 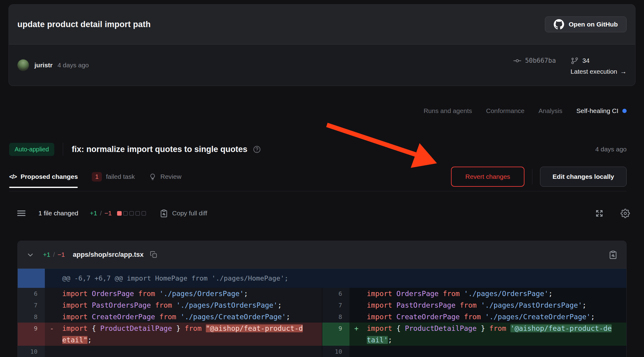 I want to click on github-logo-icon, so click(x=559, y=24).